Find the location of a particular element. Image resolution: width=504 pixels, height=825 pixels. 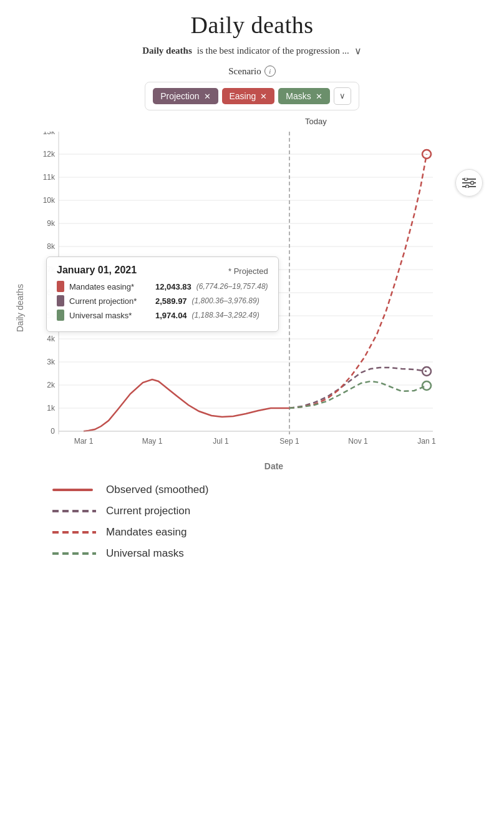

subtitle-text: is the best indicator of the progression… is located at coordinates (273, 51).